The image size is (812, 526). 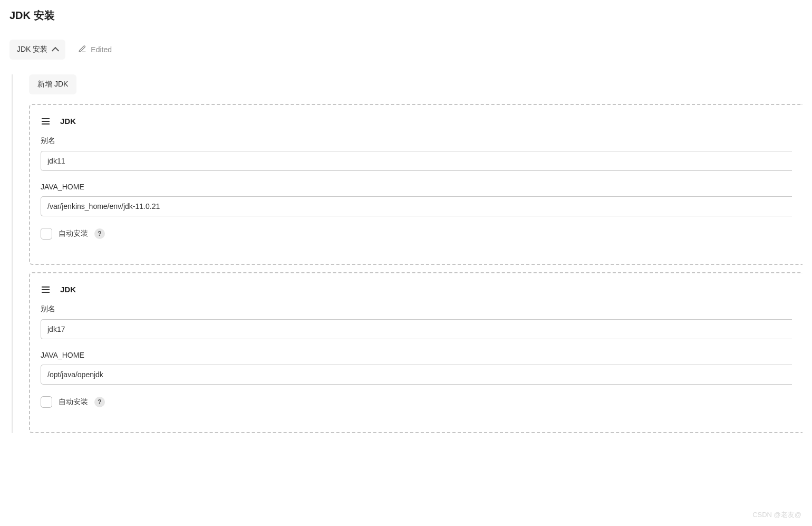 I want to click on section-header: JDK 安装 Edited, so click(x=406, y=50).